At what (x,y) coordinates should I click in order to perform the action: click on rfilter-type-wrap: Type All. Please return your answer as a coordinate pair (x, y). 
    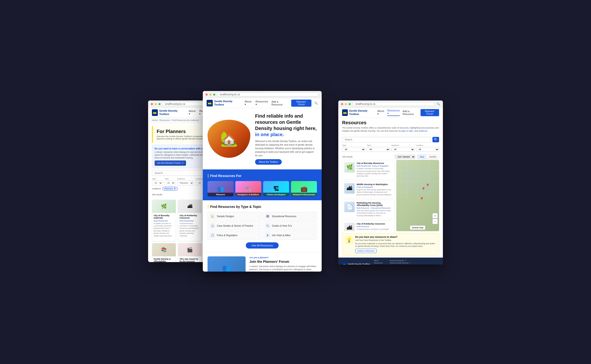
    Looking at the image, I should click on (354, 148).